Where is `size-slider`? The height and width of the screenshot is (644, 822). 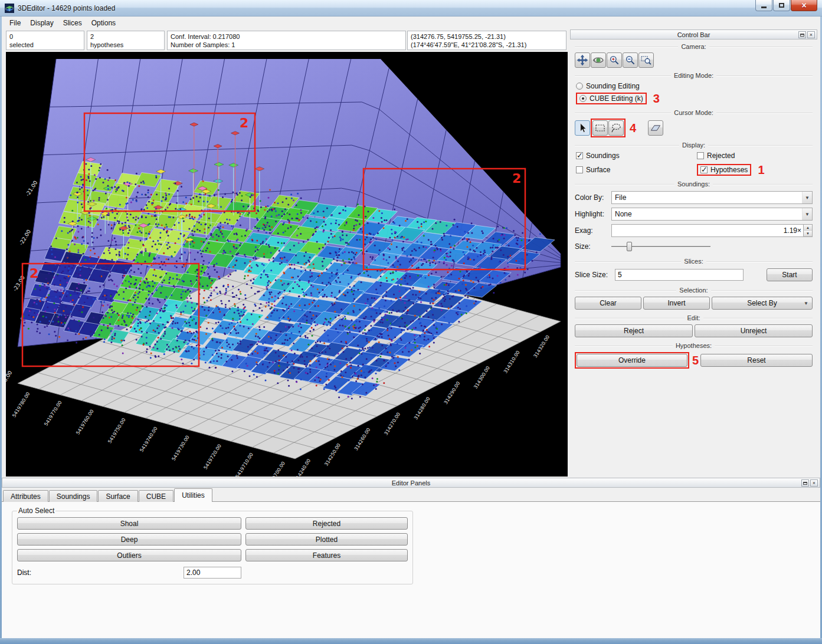
size-slider is located at coordinates (661, 247).